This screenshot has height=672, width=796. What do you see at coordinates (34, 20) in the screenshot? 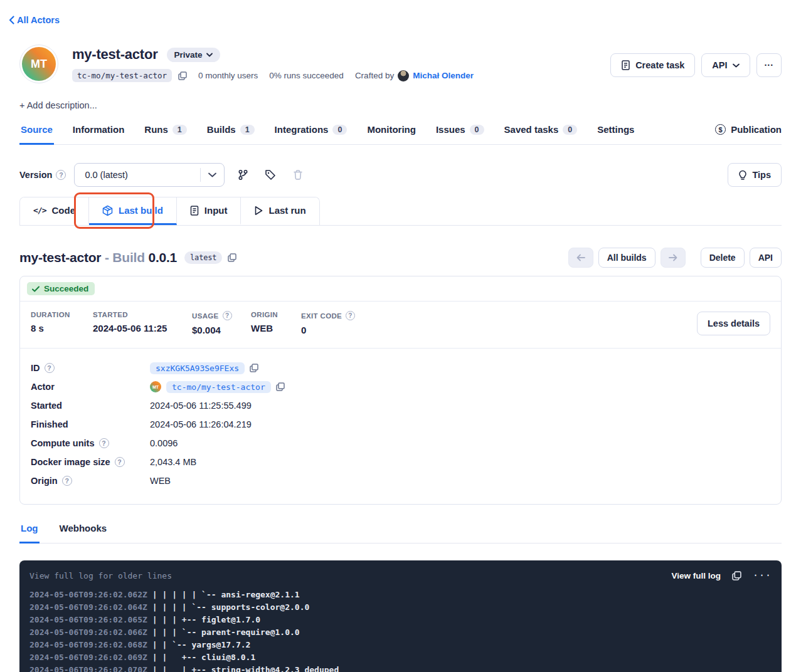
I see `back-to-all-actors-link: All Actors` at bounding box center [34, 20].